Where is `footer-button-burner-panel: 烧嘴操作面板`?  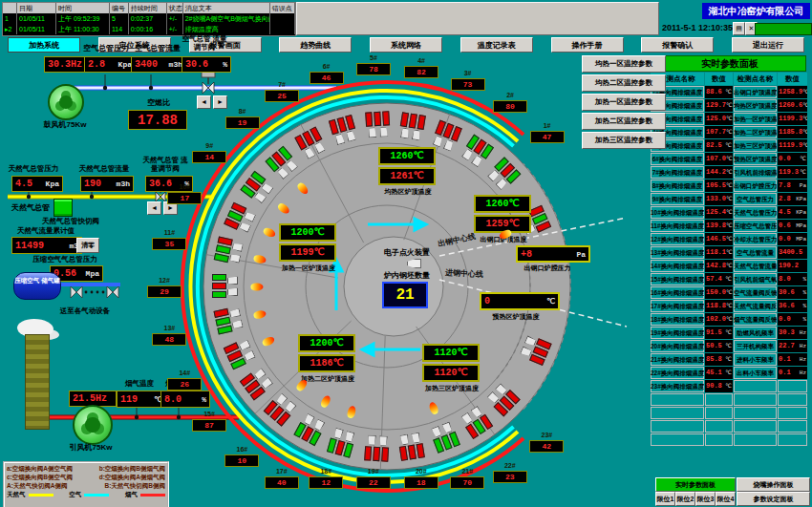 footer-button-burner-panel: 烧嘴操作面板 is located at coordinates (774, 485).